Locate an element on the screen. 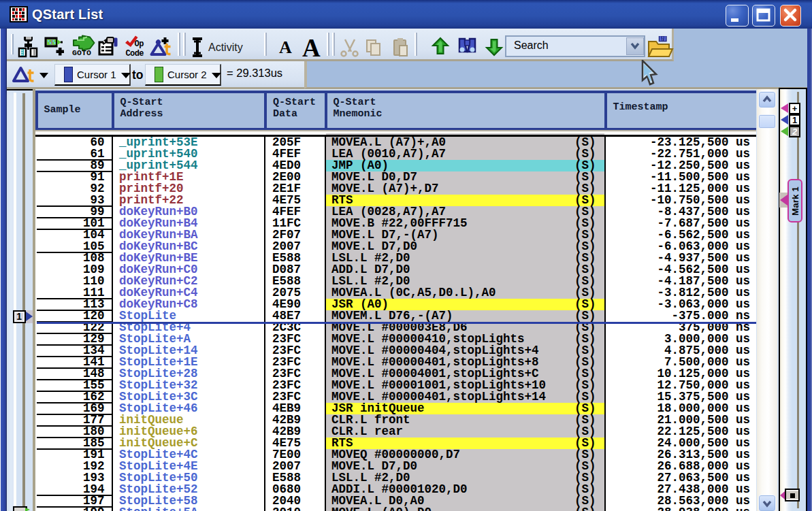  svg-text: to is located at coordinates (137, 75).